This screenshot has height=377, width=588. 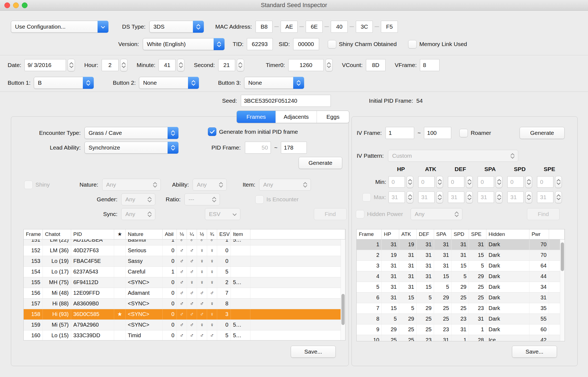 I want to click on iv-min-spa-stepper, so click(x=499, y=182).